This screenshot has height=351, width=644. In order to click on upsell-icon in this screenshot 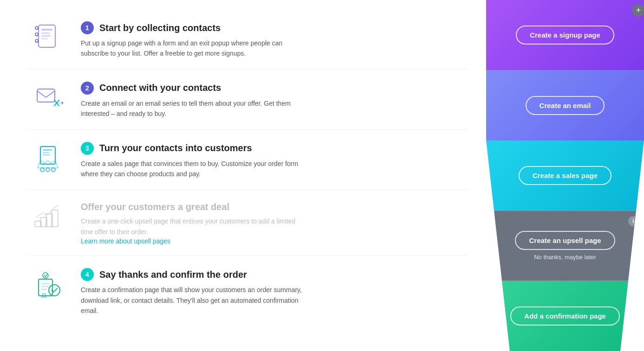, I will do `click(49, 218)`.